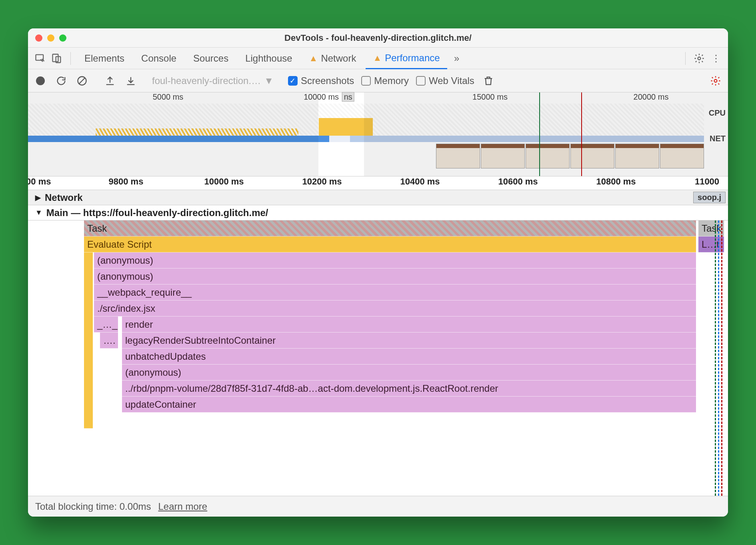 This screenshot has height=545, width=756. What do you see at coordinates (378, 81) in the screenshot?
I see `perf-toolbar: foul-heavenly-direction.… ▼ ✓Screenshots…` at bounding box center [378, 81].